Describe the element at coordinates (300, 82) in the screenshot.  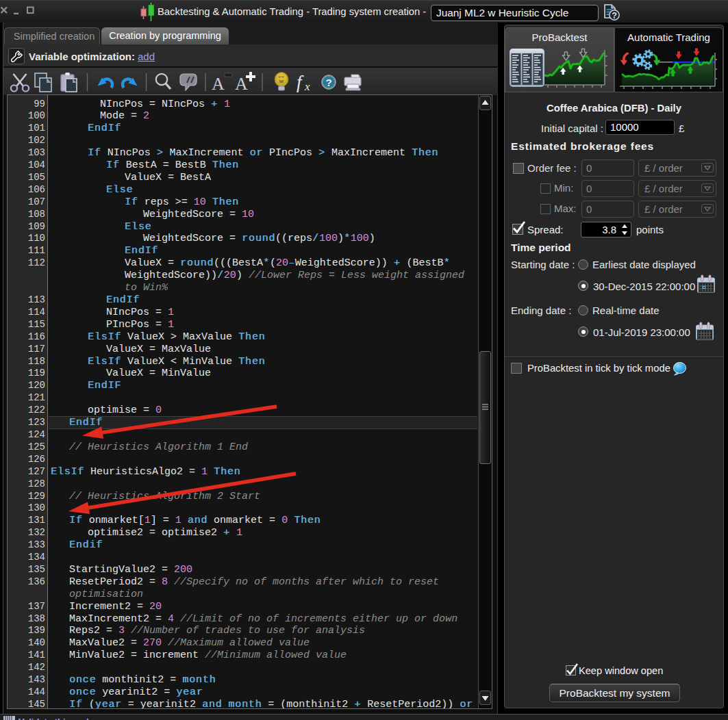
I see `svg-text: f` at that location.